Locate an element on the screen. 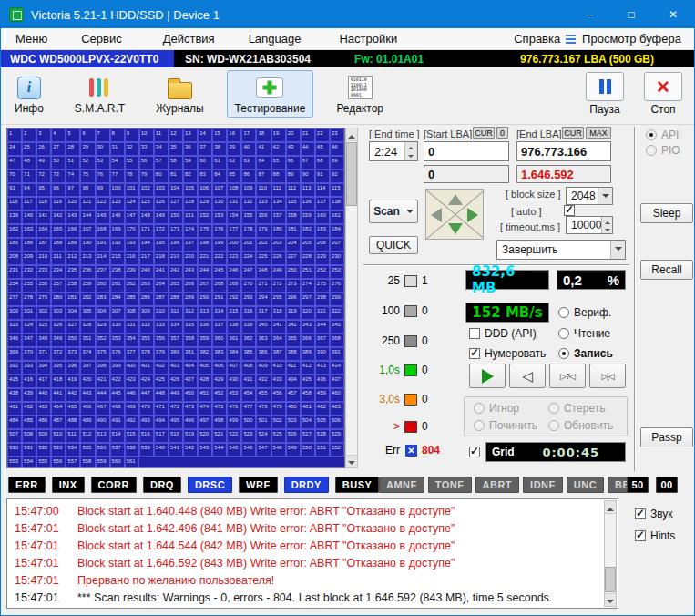 This screenshot has height=616, width=695. device-model: WDC WD5000LPVX-22V0TT0 is located at coordinates (87, 58).